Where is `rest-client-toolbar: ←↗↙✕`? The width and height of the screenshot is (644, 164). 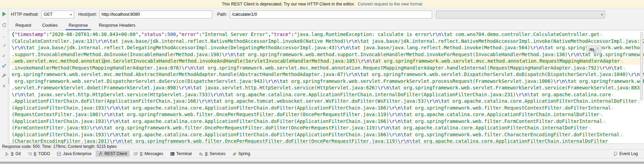
rest-client-toolbar: ←↗↙✕ is located at coordinates (4, 76).